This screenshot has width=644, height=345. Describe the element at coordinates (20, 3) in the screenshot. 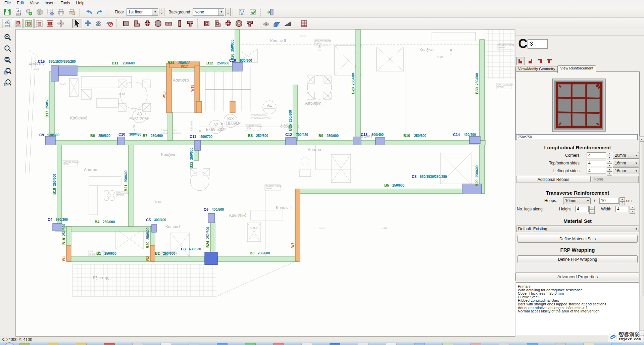

I see `menu-edit: Edit` at that location.